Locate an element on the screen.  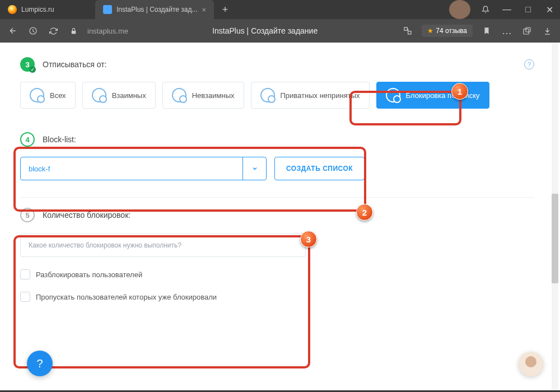
step-5-number: 5 is located at coordinates (27, 215).